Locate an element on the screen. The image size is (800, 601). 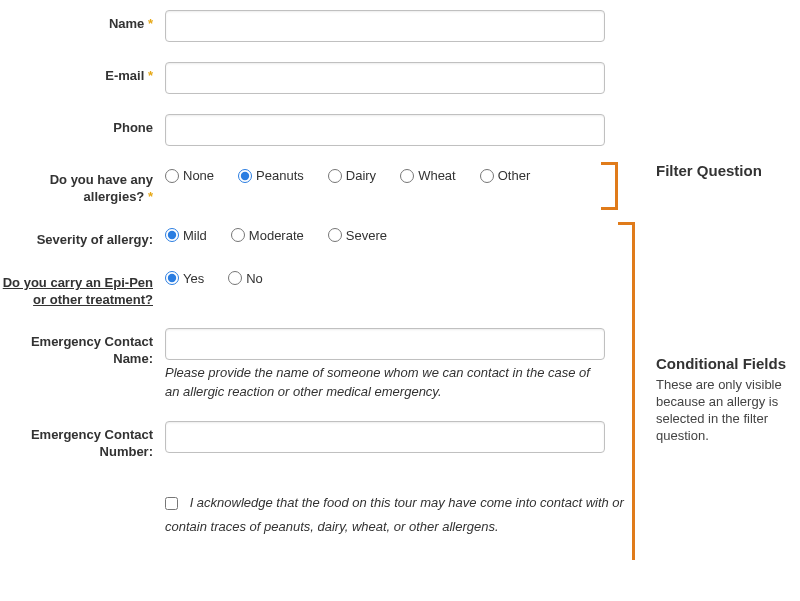
annotation-conditional: Conditional Fields These are only visibl… is located at coordinates (726, 400).